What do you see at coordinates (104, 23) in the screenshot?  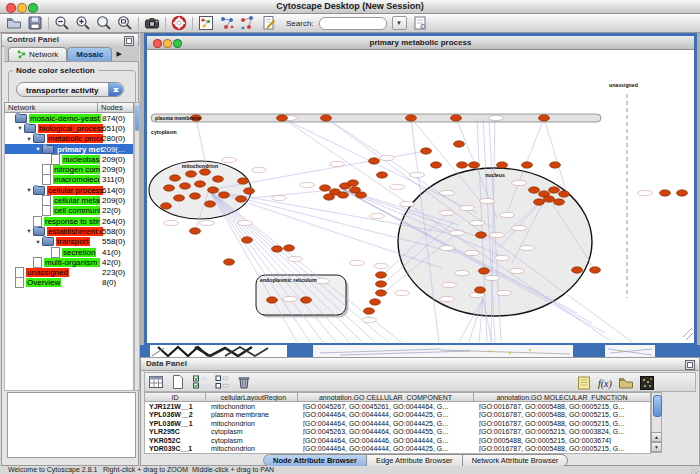 I see `zoom-fit-icon` at bounding box center [104, 23].